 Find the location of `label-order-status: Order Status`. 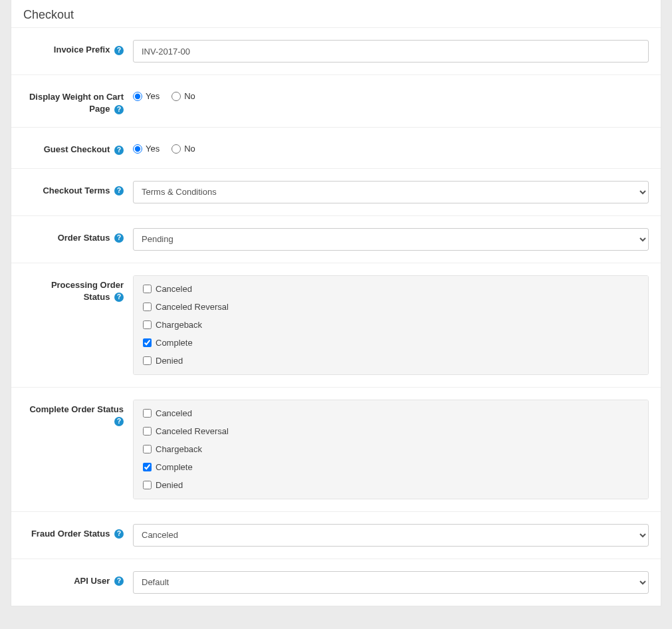

label-order-status: Order Status is located at coordinates (84, 238).